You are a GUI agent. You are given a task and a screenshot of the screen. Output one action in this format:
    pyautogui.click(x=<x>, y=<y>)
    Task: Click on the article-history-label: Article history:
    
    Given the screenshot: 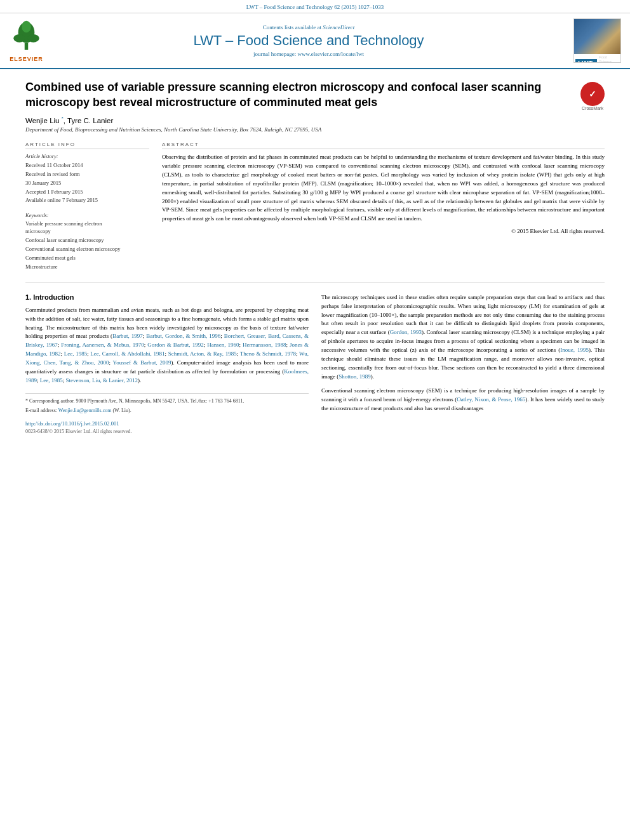 What is the action you would take?
    pyautogui.click(x=88, y=156)
    